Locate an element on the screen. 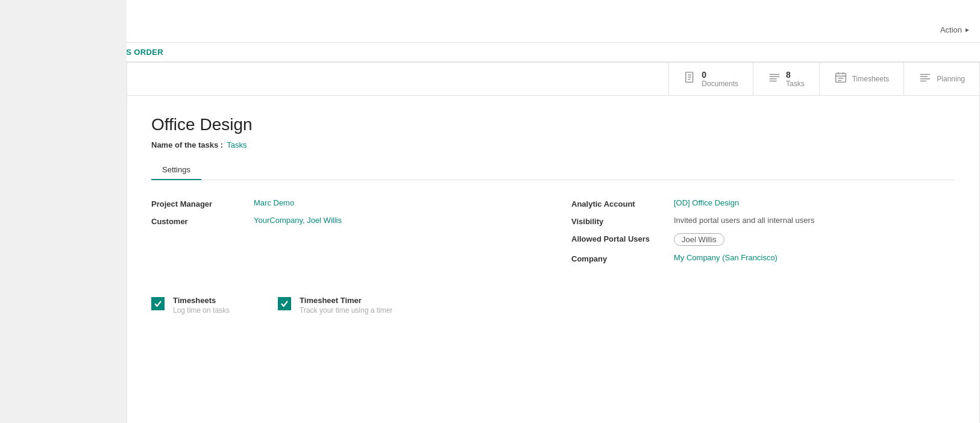  tasks-icon is located at coordinates (774, 80).